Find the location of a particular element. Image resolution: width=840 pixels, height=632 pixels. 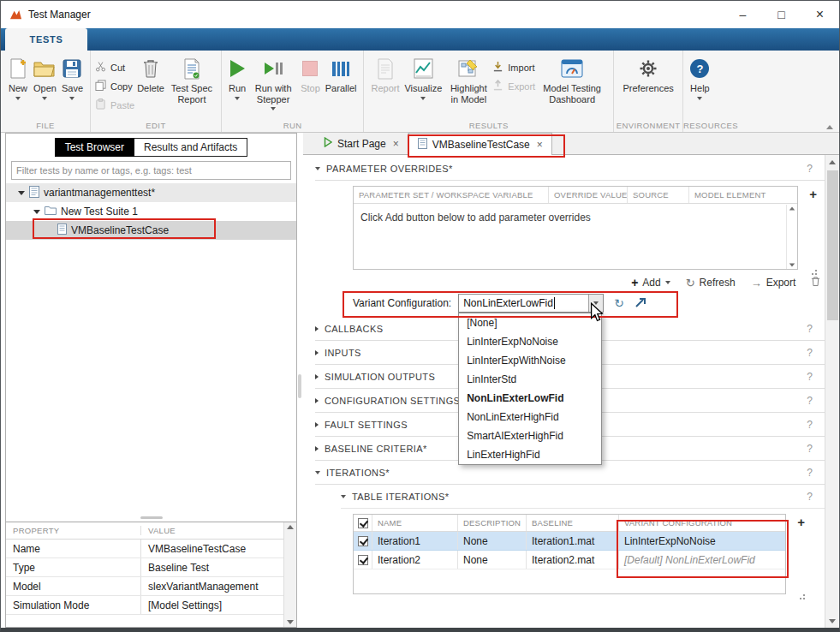

model-testing-dashboard-button: Model Testing Dashboard is located at coordinates (572, 80).